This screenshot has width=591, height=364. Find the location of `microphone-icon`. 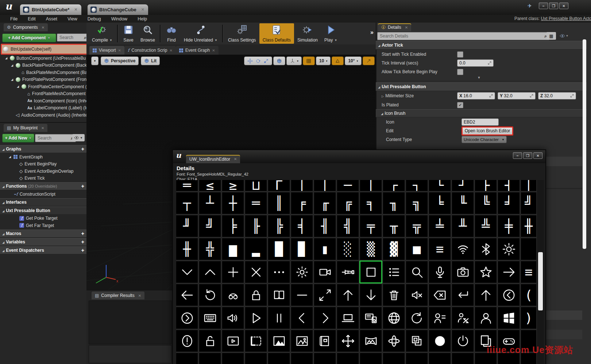

microphone-icon is located at coordinates (440, 272).